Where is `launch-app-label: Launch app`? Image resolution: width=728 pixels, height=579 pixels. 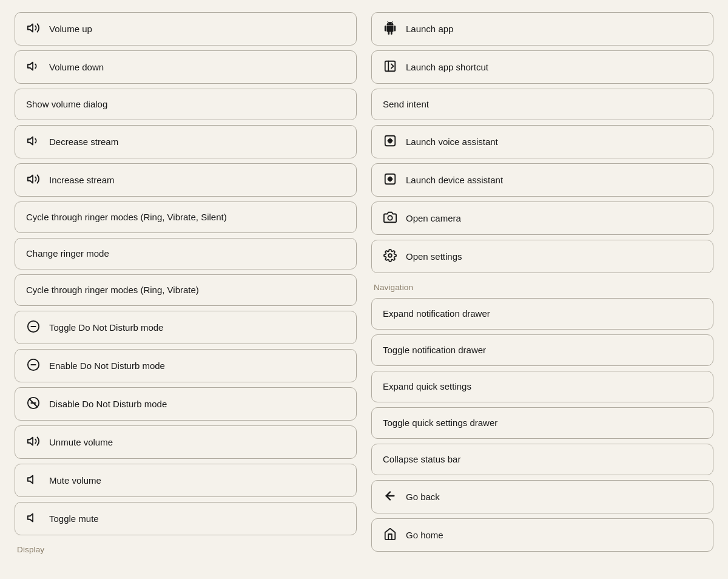 launch-app-label: Launch app is located at coordinates (430, 29).